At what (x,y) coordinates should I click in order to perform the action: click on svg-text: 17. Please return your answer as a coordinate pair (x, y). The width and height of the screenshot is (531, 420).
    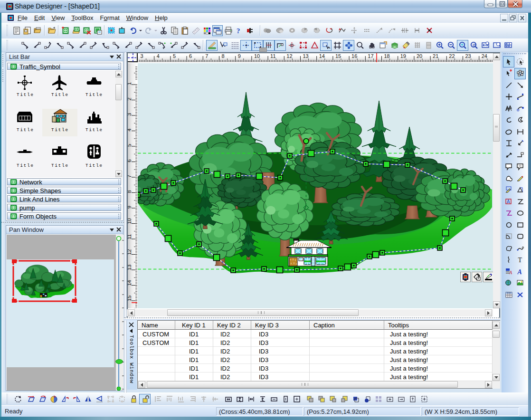
    Looking at the image, I should click on (370, 56).